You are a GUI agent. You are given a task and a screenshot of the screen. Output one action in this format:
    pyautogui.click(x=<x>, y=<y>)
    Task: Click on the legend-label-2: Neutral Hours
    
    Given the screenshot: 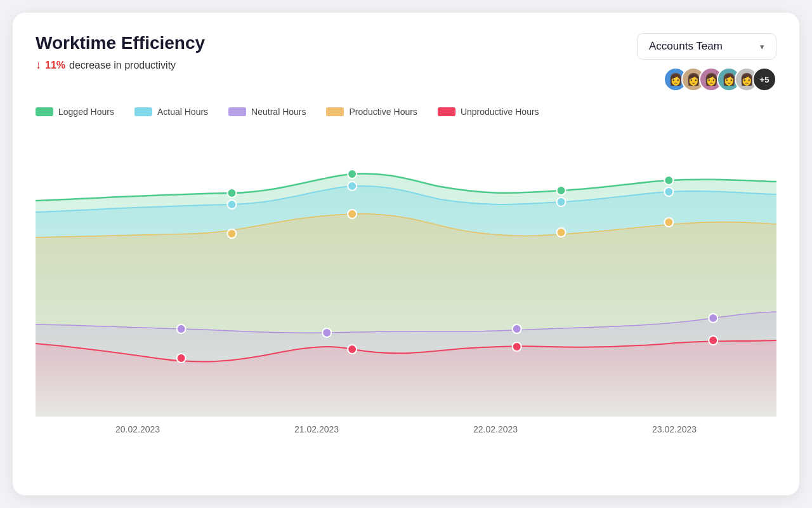 What is the action you would take?
    pyautogui.click(x=278, y=112)
    